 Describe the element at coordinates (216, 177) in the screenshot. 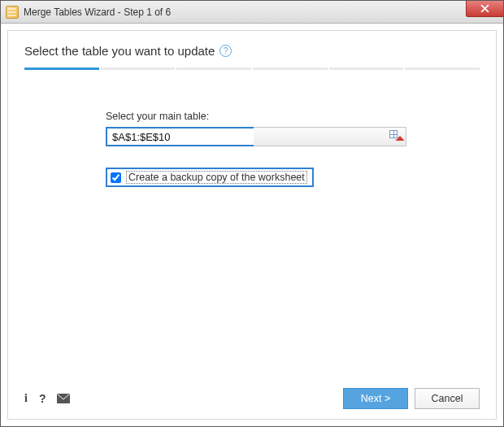

I see `backup-label: Create a backup copy of the worksheet` at that location.